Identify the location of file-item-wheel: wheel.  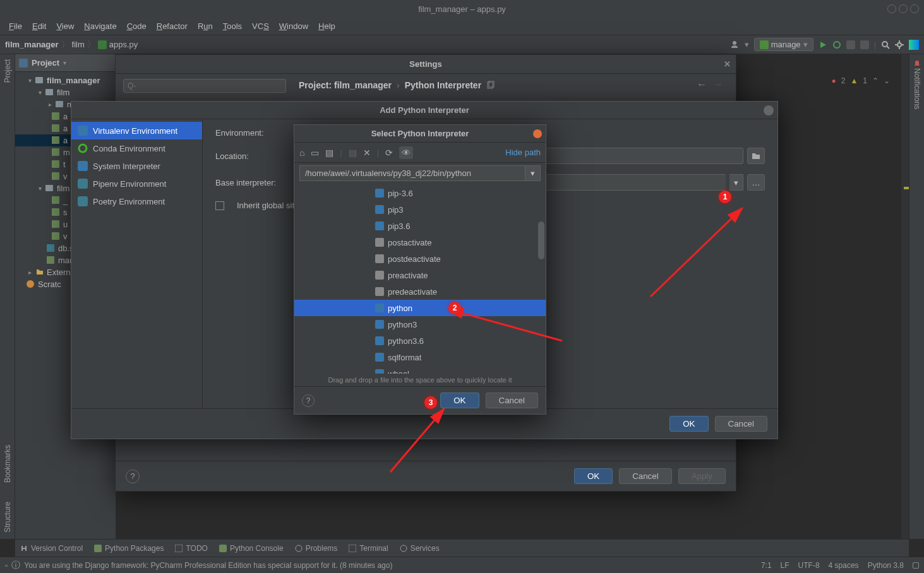
(420, 370).